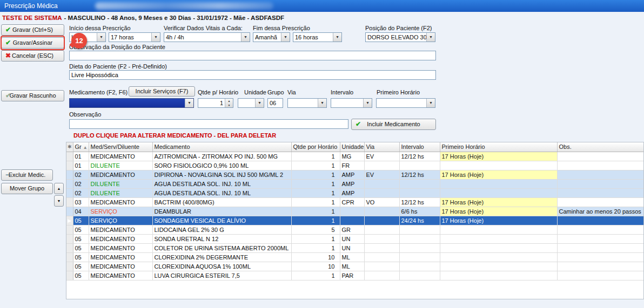 The image size is (644, 308). I want to click on grupo-field: 06, so click(276, 103).